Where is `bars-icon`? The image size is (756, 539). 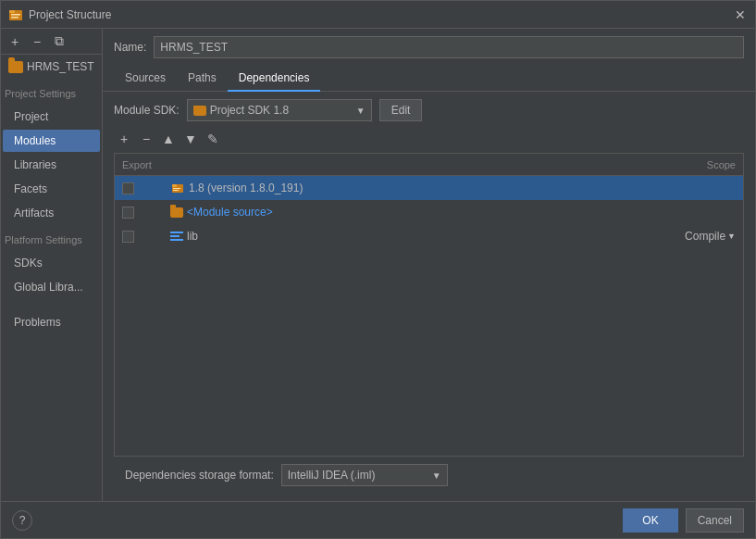
bars-icon is located at coordinates (177, 236).